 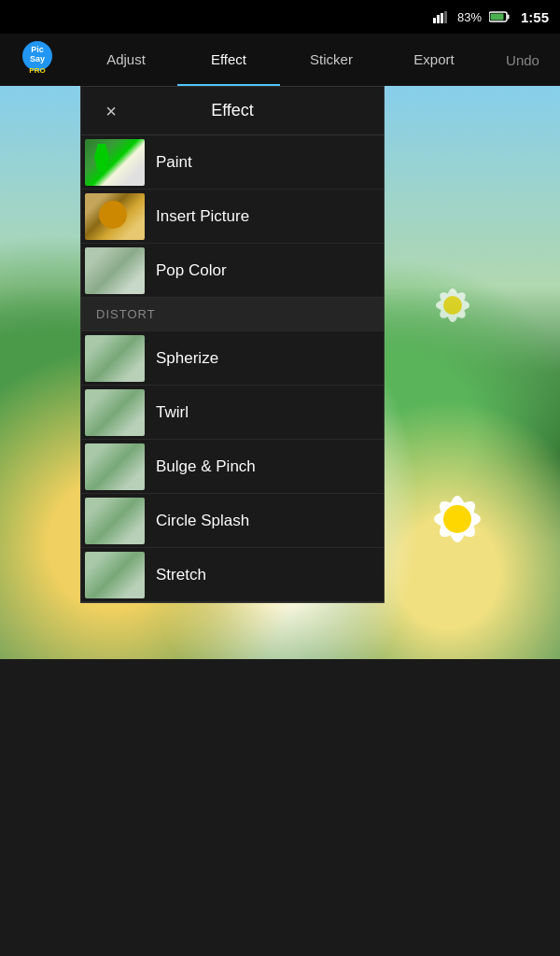 I want to click on picsay-logo-icon: Pic Say PRO, so click(x=37, y=60).